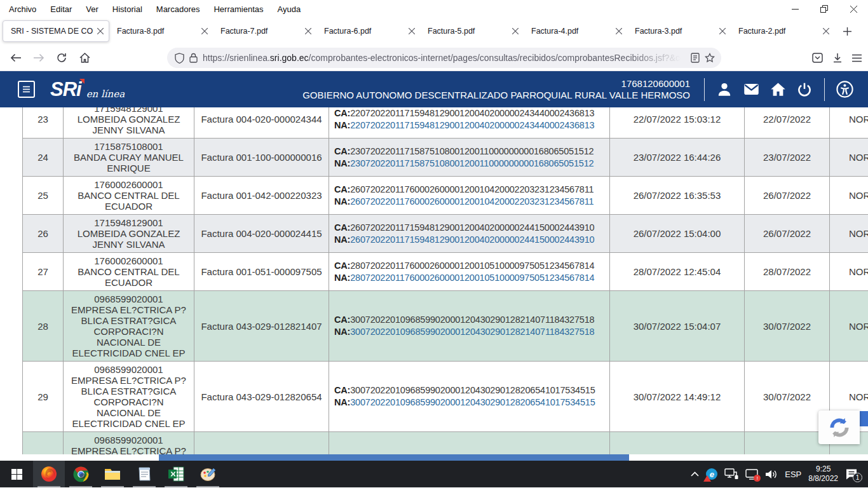 The height and width of the screenshot is (488, 868). Describe the element at coordinates (434, 58) in the screenshot. I see `navigation-bar: https://srienlinea.sri.gob.ec/comprobant…` at that location.